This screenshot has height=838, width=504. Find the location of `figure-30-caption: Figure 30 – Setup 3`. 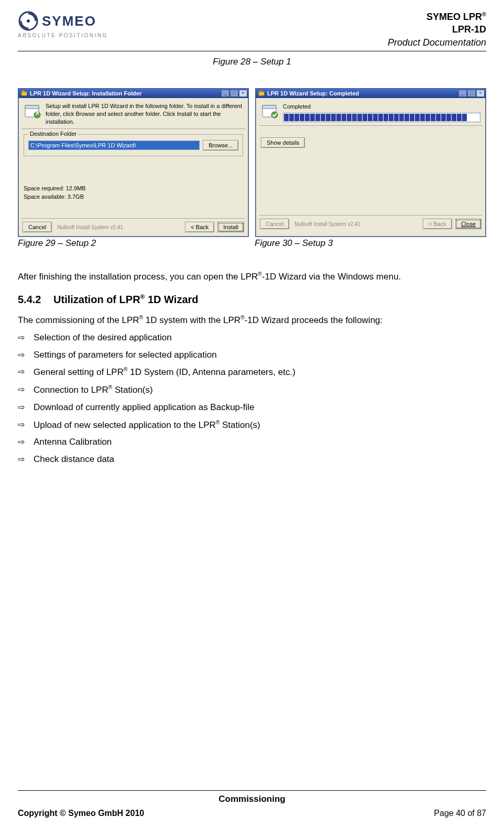

figure-30-caption: Figure 30 – Setup 3 is located at coordinates (370, 243).